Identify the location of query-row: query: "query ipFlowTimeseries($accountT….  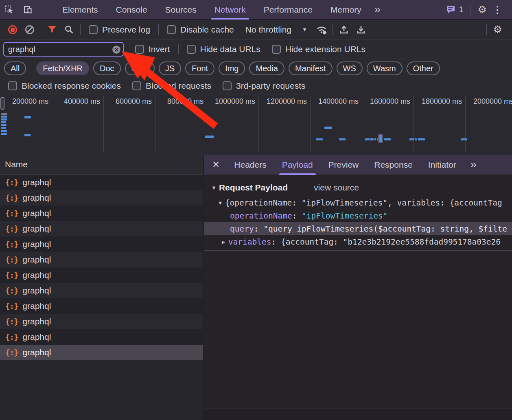
(358, 229).